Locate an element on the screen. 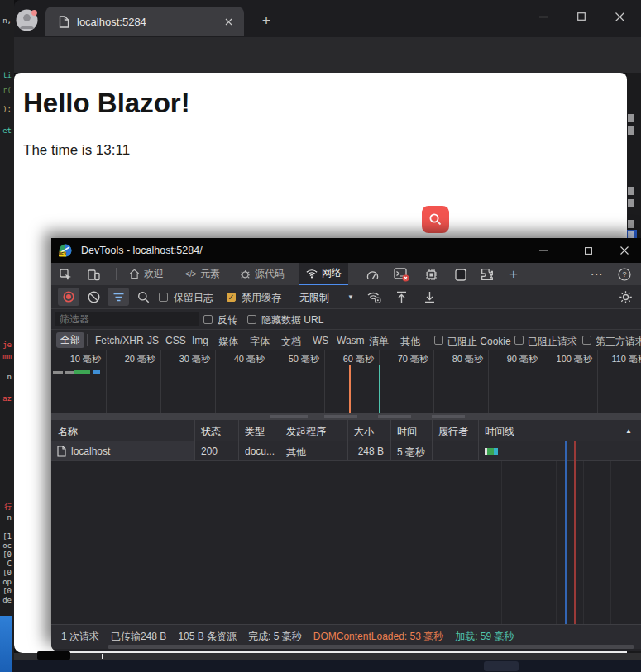 Image resolution: width=641 pixels, height=672 pixels. blocked-requests-label: 已阻止请求 is located at coordinates (553, 342).